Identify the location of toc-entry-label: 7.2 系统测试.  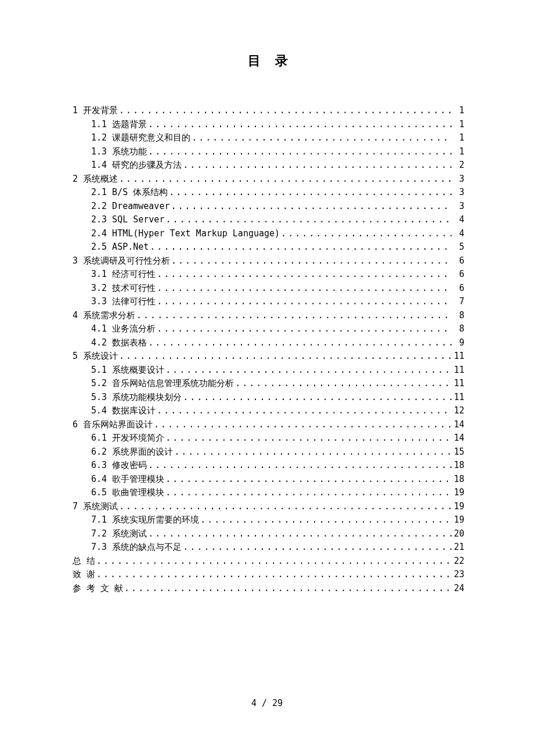
(119, 534).